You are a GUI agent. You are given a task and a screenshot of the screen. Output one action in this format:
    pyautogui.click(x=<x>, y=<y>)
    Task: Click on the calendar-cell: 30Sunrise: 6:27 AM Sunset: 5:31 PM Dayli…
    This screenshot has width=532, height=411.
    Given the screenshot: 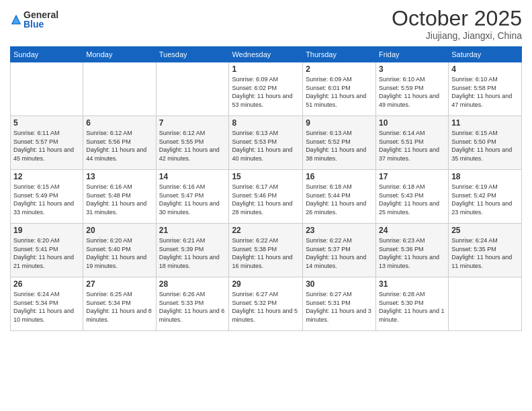 What is the action you would take?
    pyautogui.click(x=340, y=304)
    